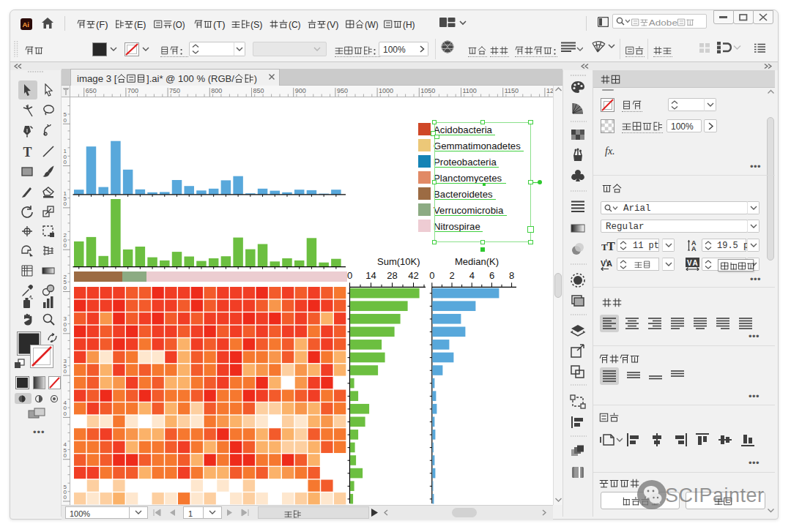 Image resolution: width=791 pixels, height=532 pixels. What do you see at coordinates (141, 25) in the screenshot?
I see `svg-text: (E)` at bounding box center [141, 25].